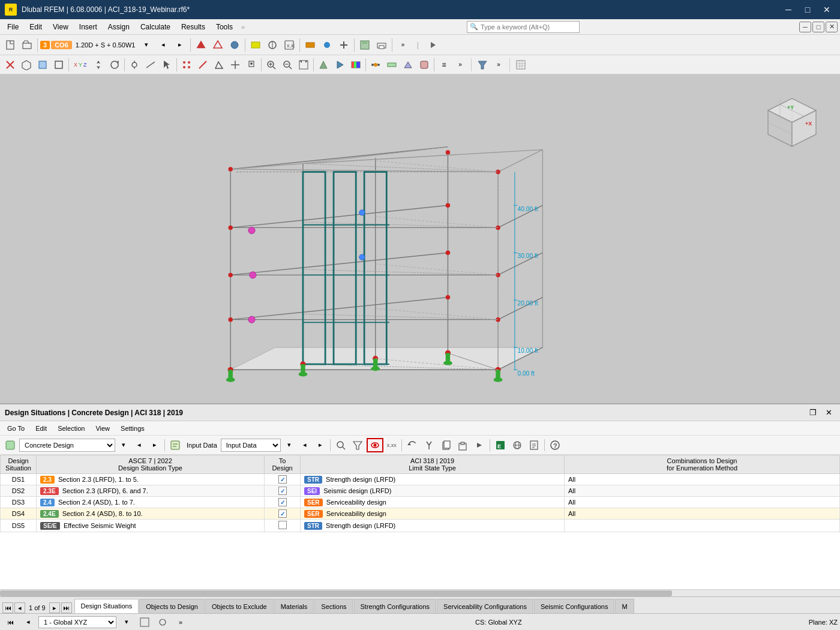  Describe the element at coordinates (224, 27) in the screenshot. I see `menu-tools: Tools` at that location.